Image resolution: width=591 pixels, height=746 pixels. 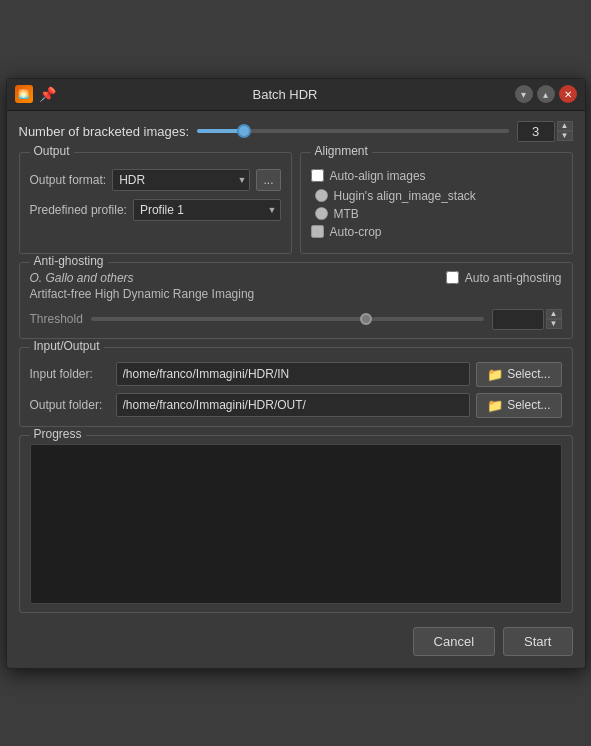 I want to click on output-folder-row: Output folder: /home/franco/Immagini/HDR…, so click(x=296, y=406).